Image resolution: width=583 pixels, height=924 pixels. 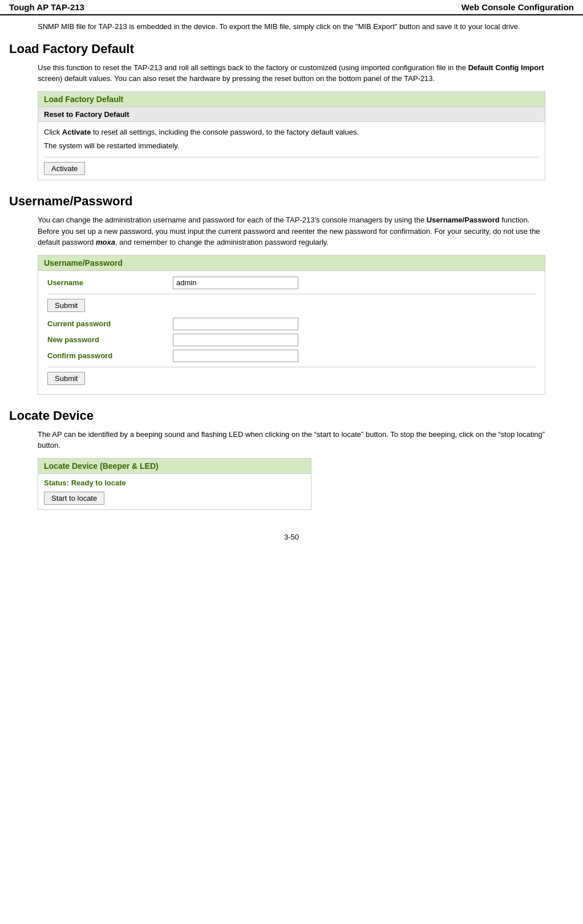 What do you see at coordinates (232, 220) in the screenshot?
I see `up-desc-part1: You can change the administration userna…` at bounding box center [232, 220].